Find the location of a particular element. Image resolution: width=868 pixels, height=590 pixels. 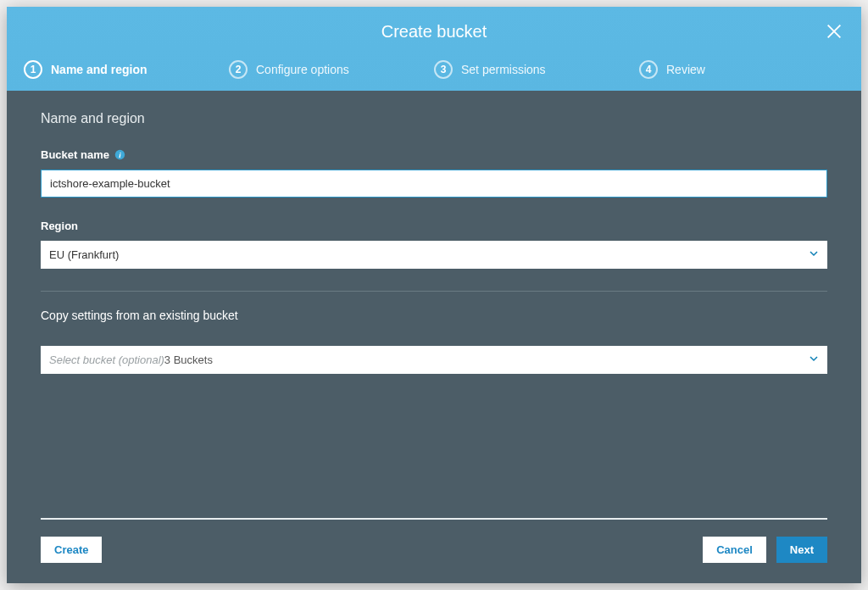

copy-settings-placeholder: Select bucket (optional) is located at coordinates (107, 359).